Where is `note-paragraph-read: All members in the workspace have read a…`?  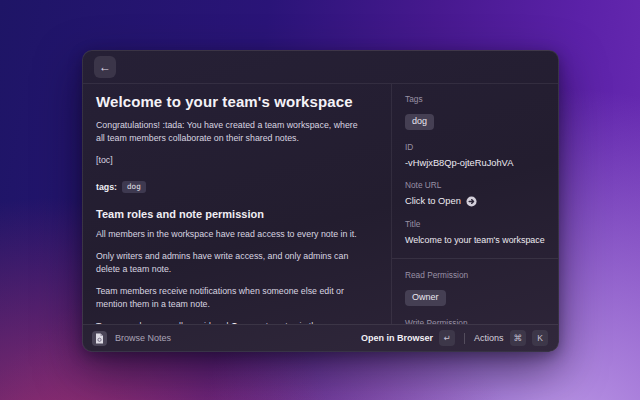
note-paragraph-read: All members in the workspace have read a… is located at coordinates (237, 234).